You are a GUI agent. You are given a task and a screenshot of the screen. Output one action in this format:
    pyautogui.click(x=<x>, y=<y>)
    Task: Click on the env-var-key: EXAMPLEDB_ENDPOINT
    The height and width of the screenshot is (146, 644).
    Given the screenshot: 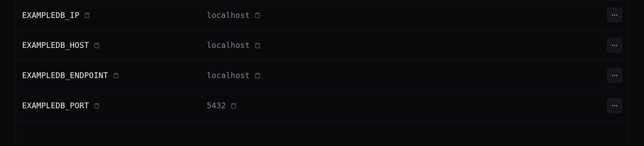 What is the action you would take?
    pyautogui.click(x=65, y=75)
    